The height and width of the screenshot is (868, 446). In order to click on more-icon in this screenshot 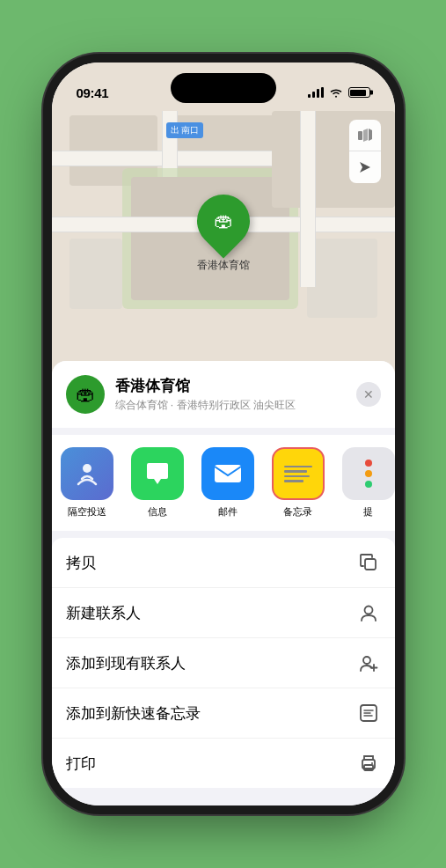, I will do `click(369, 474)`.